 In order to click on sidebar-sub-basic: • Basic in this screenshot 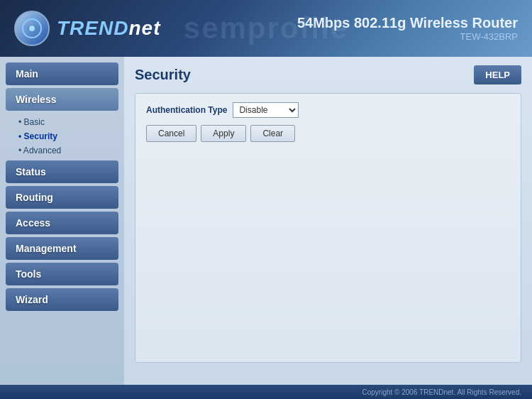, I will do `click(65, 122)`.